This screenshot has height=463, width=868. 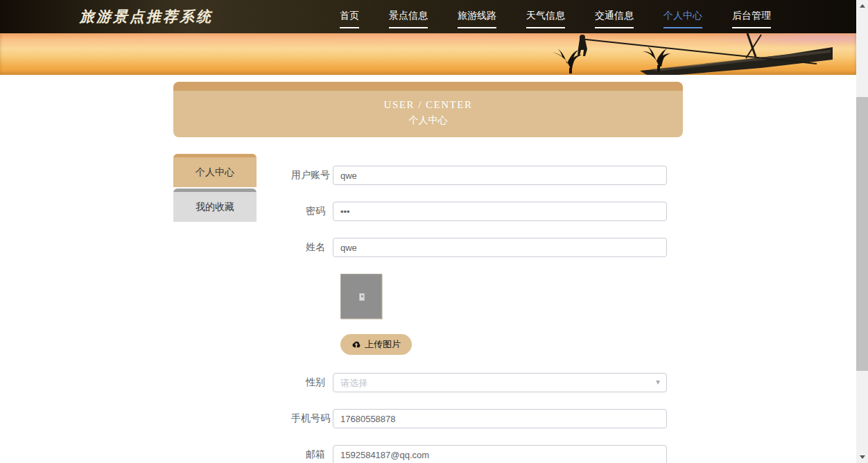 I want to click on form-row-account: 用户账号, so click(x=479, y=175).